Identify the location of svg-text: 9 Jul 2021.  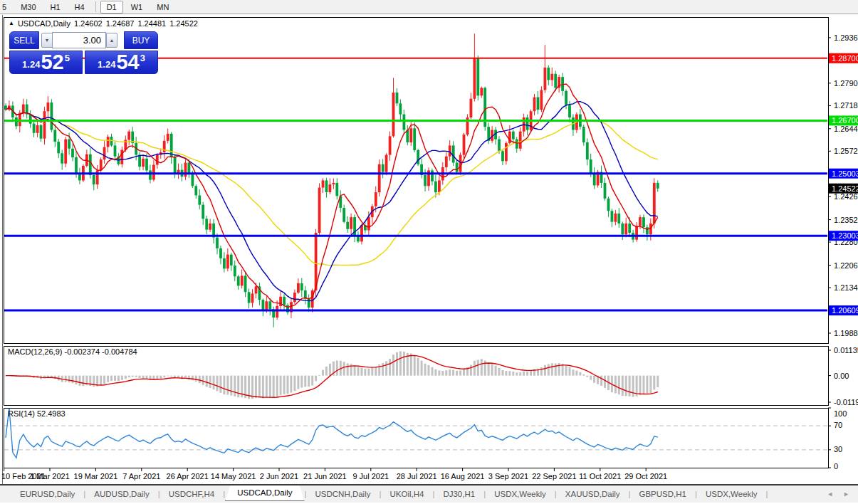
(370, 476).